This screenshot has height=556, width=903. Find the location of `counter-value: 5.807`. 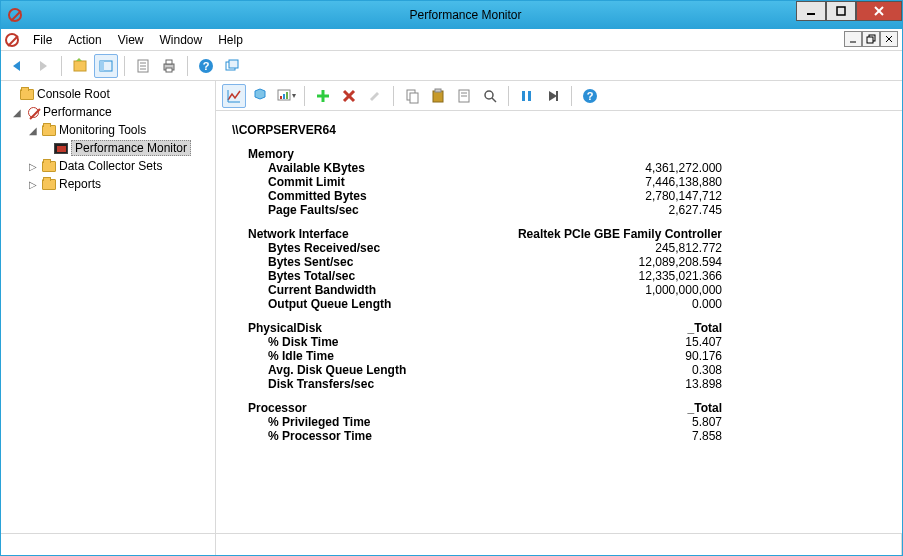

counter-value: 5.807 is located at coordinates (617, 422).